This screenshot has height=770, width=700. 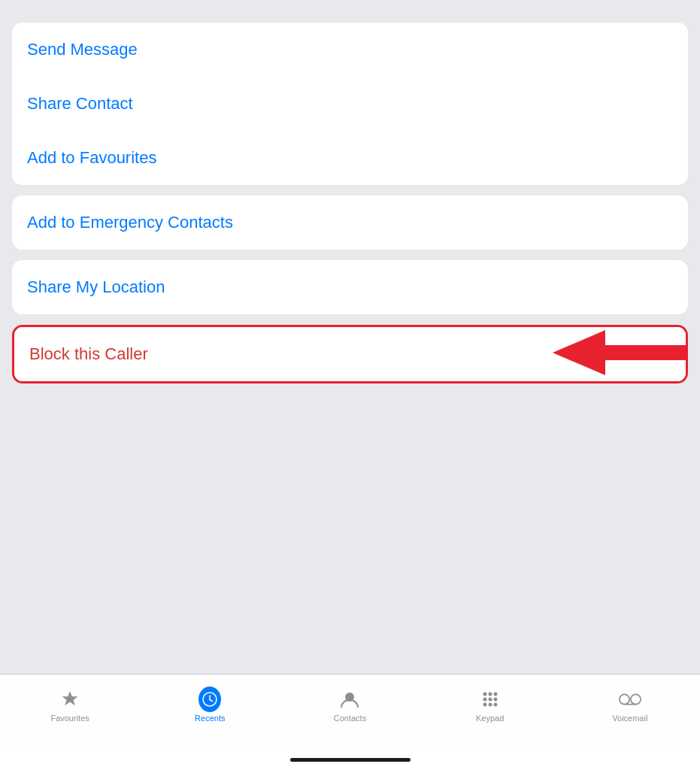 I want to click on send-message-item: Send Message, so click(x=350, y=50).